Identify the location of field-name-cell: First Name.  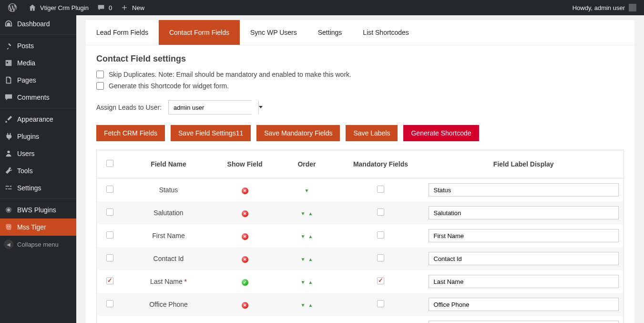
(169, 236).